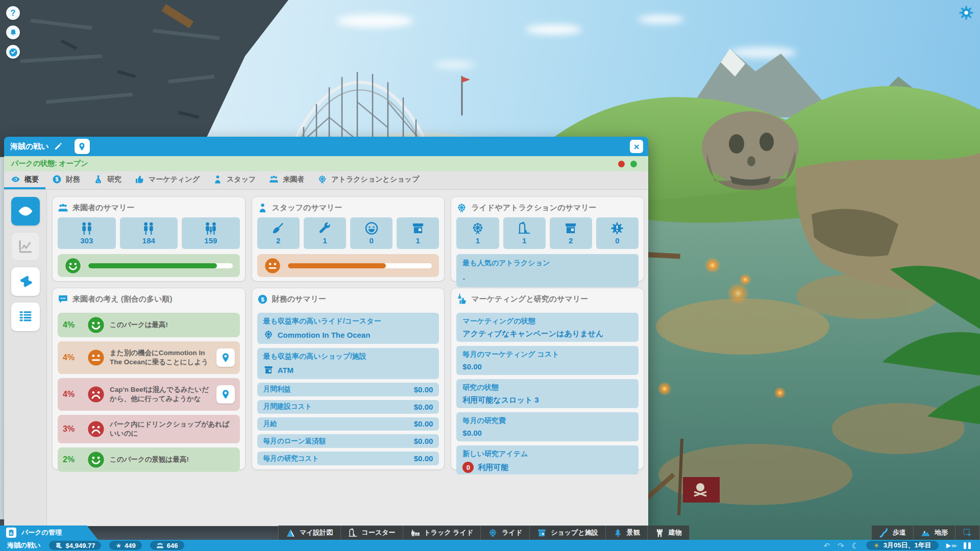  I want to click on track-rides-button: トラック ライド, so click(442, 533).